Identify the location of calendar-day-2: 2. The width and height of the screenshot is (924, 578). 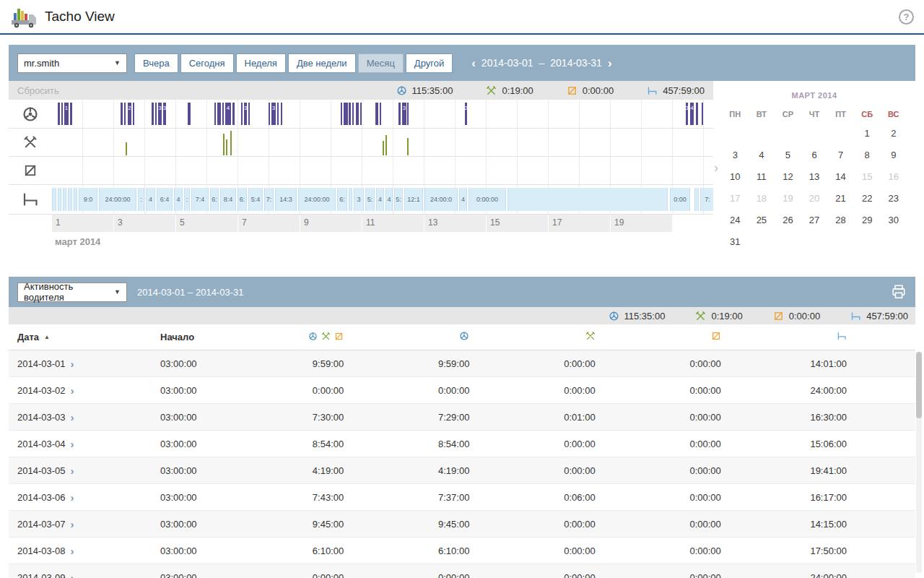
(894, 134).